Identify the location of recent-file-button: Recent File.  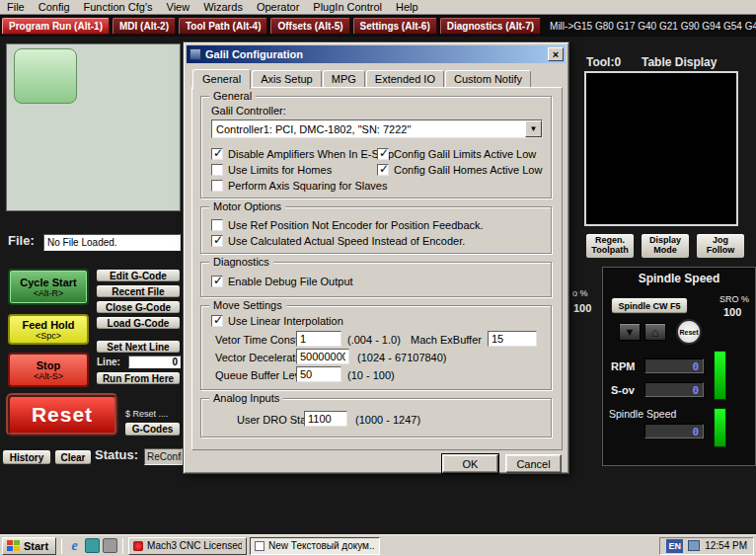
(138, 291).